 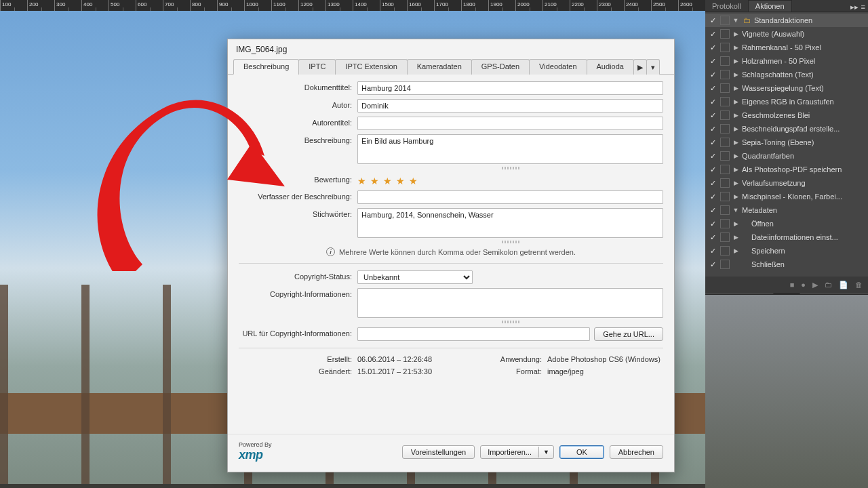 What do you see at coordinates (787, 115) in the screenshot?
I see `tree-row: ✓▶Geschmolzenes Blei` at bounding box center [787, 115].